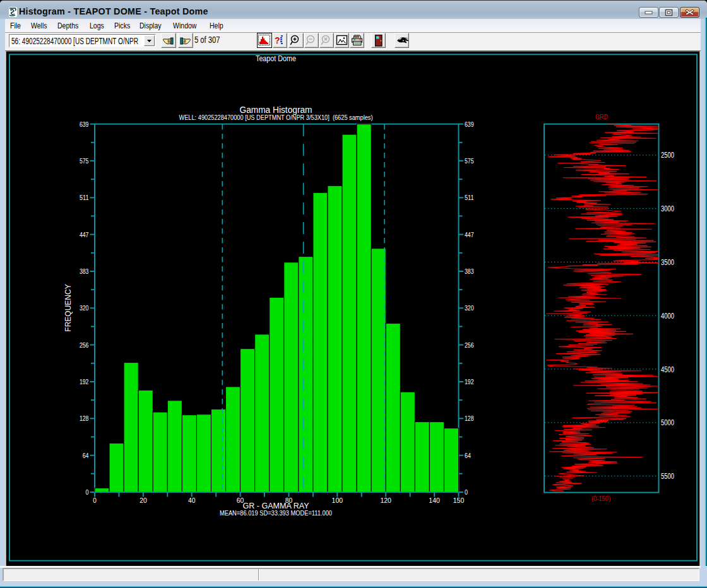  I want to click on svg-text: 4500, so click(668, 370).